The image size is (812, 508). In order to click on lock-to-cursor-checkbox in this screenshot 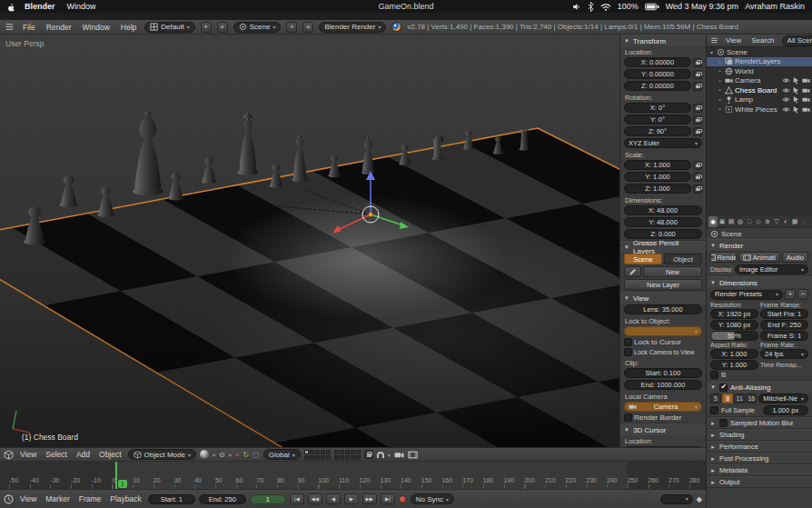, I will do `click(629, 342)`.